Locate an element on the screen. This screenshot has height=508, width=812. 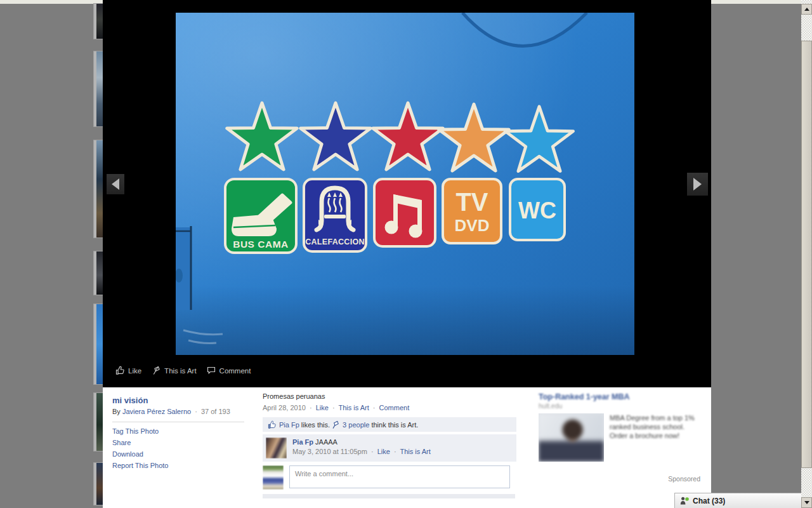
badge-bus-cama: BUS CAMA is located at coordinates (261, 216).